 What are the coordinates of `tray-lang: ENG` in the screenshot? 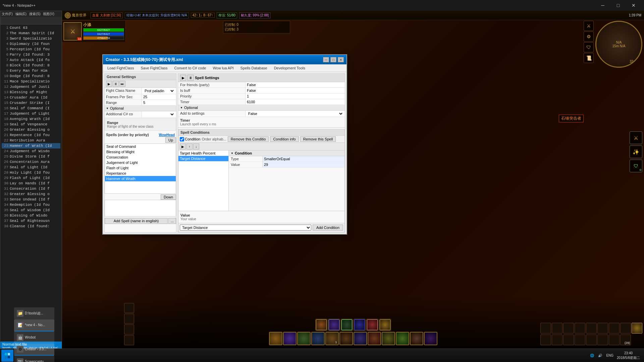 It's located at (610, 355).